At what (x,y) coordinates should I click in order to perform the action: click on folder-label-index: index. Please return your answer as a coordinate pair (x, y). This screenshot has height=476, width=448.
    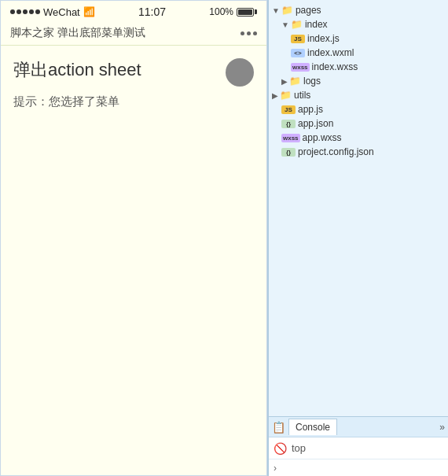
    Looking at the image, I should click on (316, 24).